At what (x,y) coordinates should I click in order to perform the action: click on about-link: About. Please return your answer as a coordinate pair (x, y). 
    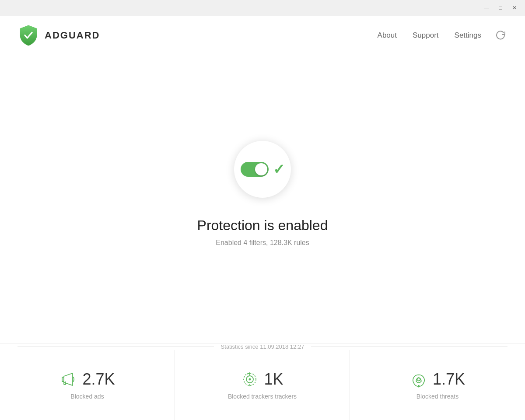
    Looking at the image, I should click on (387, 35).